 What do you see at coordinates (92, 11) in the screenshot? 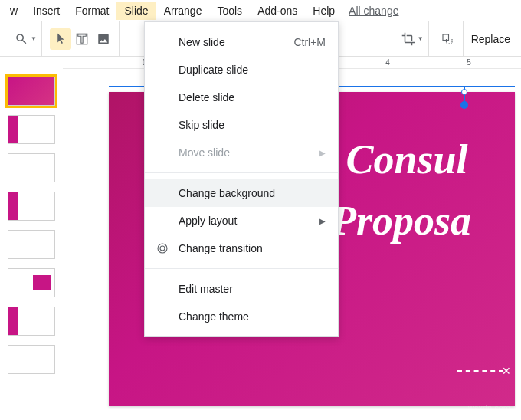
I see `menu-format: Format` at bounding box center [92, 11].